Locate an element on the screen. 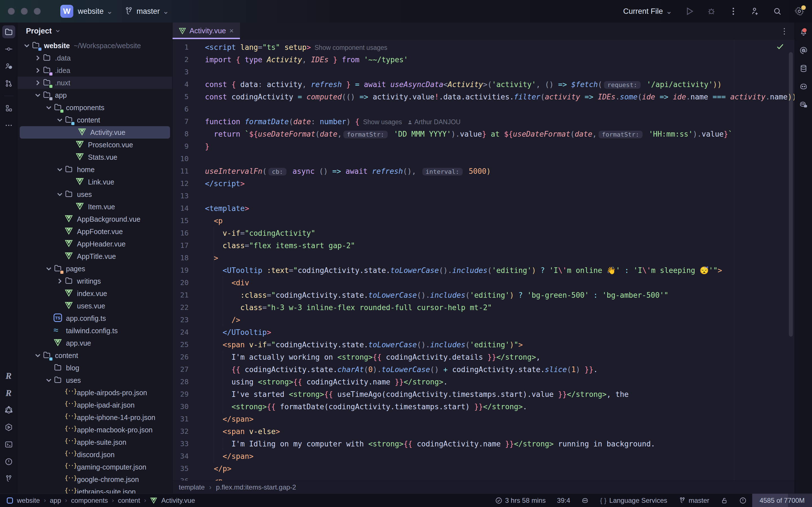  tree-item-apple-ipad-air-json: {··}apple-ipad-air.json is located at coordinates (95, 405).